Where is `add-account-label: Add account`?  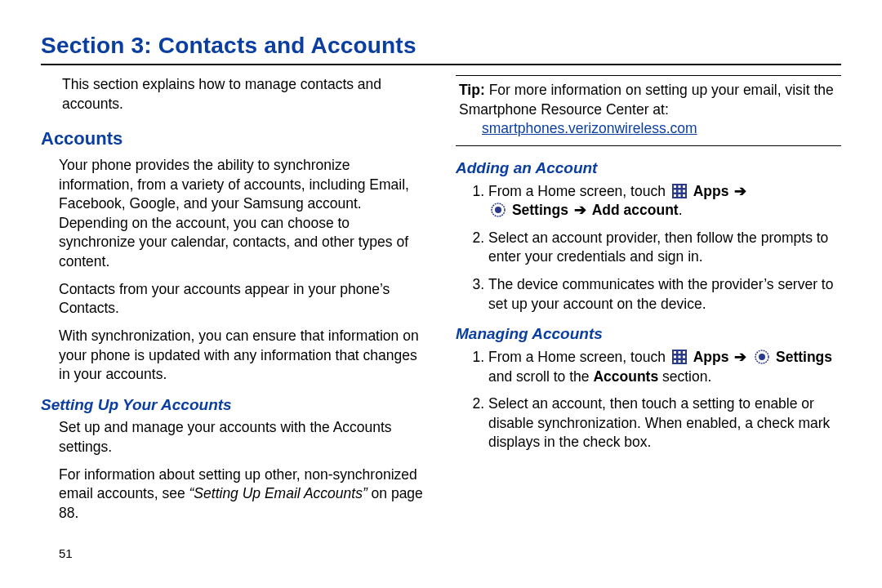 add-account-label: Add account is located at coordinates (635, 210).